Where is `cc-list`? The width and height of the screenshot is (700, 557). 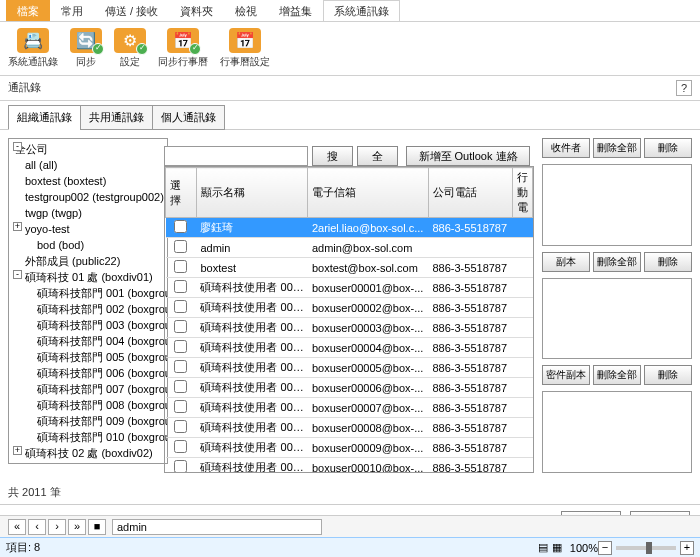
cc-list is located at coordinates (617, 319).